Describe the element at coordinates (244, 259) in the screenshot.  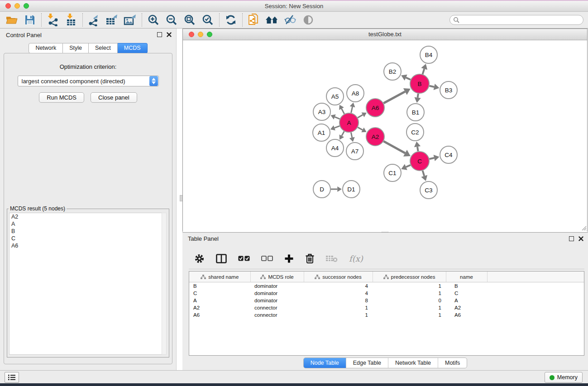
I see `select-all-icon` at that location.